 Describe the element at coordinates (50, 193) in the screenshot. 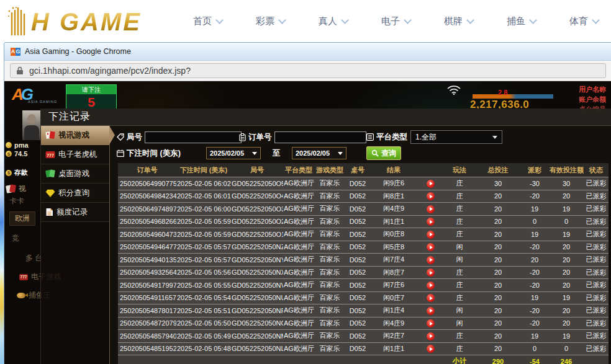

I see `diamond-icon` at that location.